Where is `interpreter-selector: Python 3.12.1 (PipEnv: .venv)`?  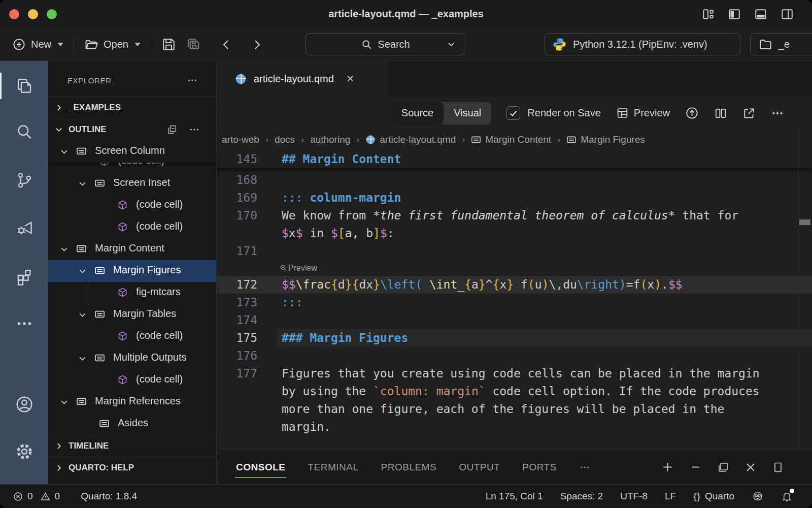
interpreter-selector: Python 3.12.1 (PipEnv: .venv) is located at coordinates (642, 44).